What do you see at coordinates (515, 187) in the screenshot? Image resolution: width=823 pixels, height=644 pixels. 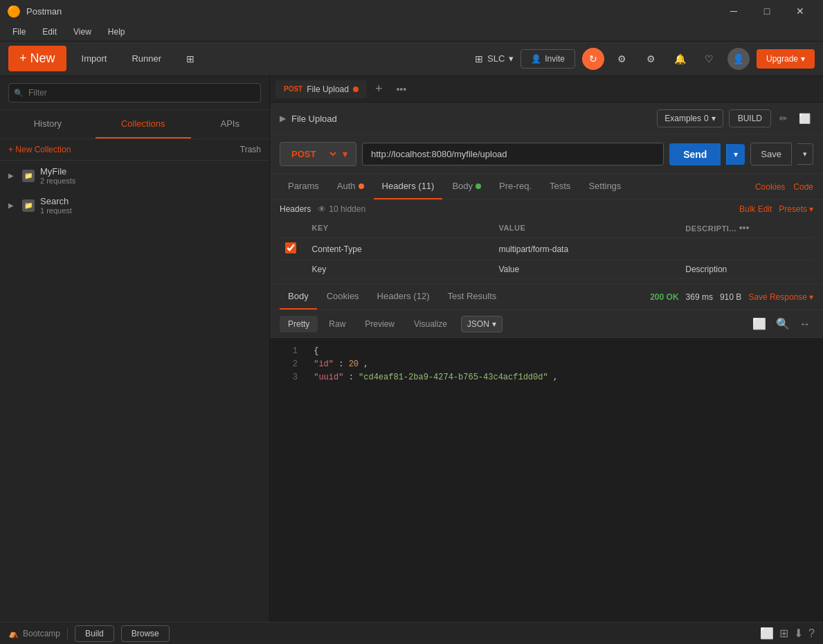 I see `tab-prereq: Pre-req.` at bounding box center [515, 187].